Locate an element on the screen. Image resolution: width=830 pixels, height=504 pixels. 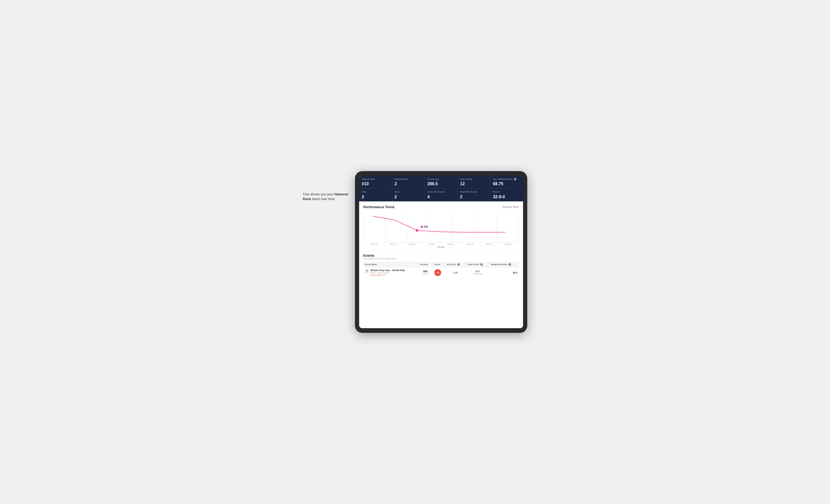
event-total-points-sub: 3 Rounds is located at coordinates (478, 274).